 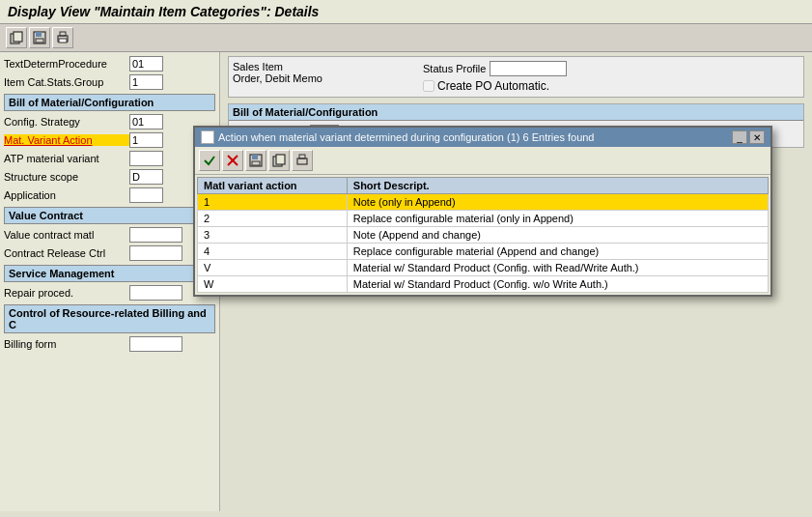 I want to click on modal-title-left: ☑ Action when material variant determine…, so click(x=398, y=137).